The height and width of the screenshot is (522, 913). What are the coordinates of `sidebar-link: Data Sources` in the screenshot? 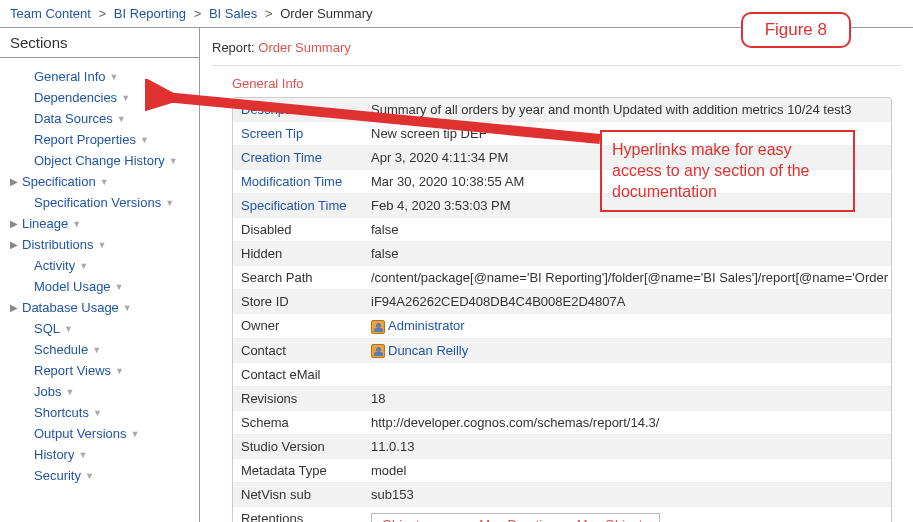 It's located at (74, 118).